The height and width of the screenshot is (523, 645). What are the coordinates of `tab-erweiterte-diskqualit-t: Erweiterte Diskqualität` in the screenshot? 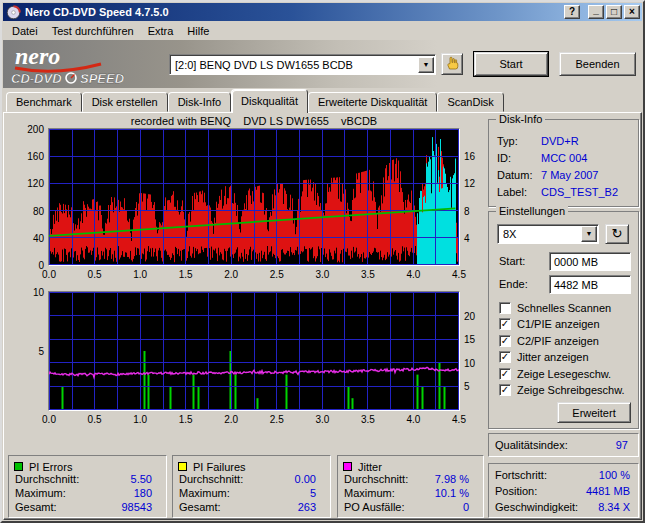 It's located at (372, 102).